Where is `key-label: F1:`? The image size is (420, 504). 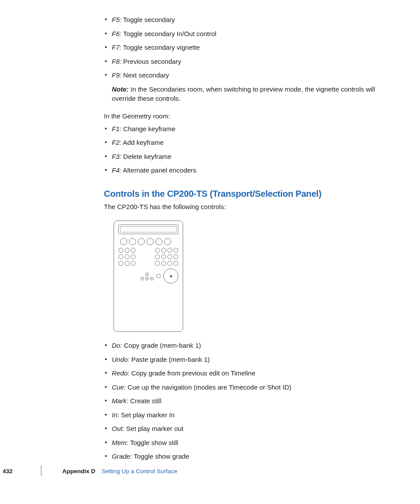 key-label: F1: is located at coordinates (117, 129).